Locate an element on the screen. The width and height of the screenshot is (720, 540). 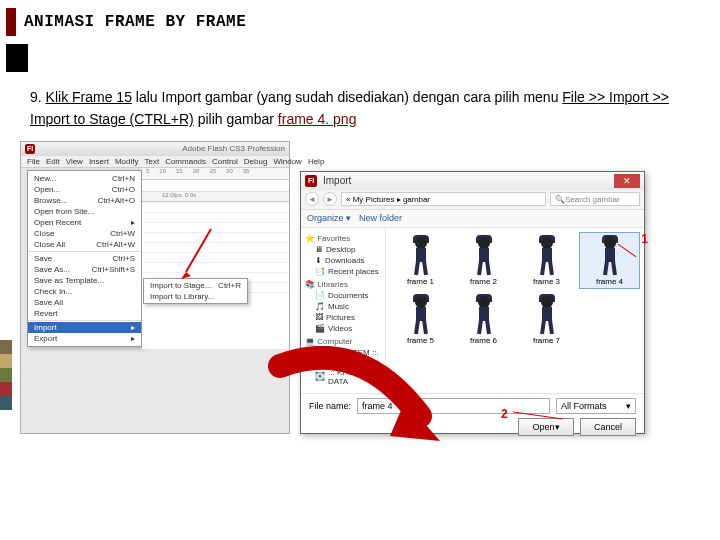
dialog-sidebar: ⭐ Favorites 🖥 Desktop ⬇ Downloads 📑 Rece… is located at coordinates (344, 310).